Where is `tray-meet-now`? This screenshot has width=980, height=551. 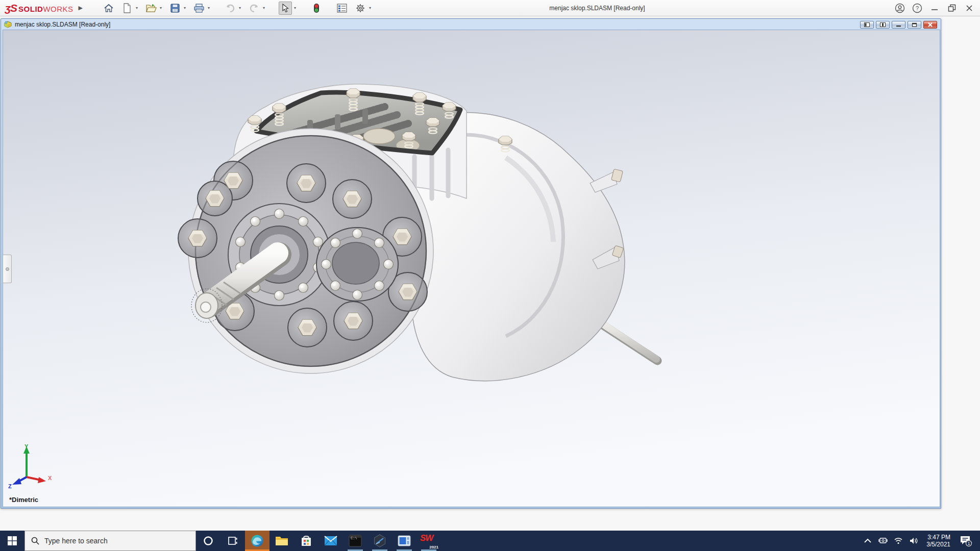 tray-meet-now is located at coordinates (883, 541).